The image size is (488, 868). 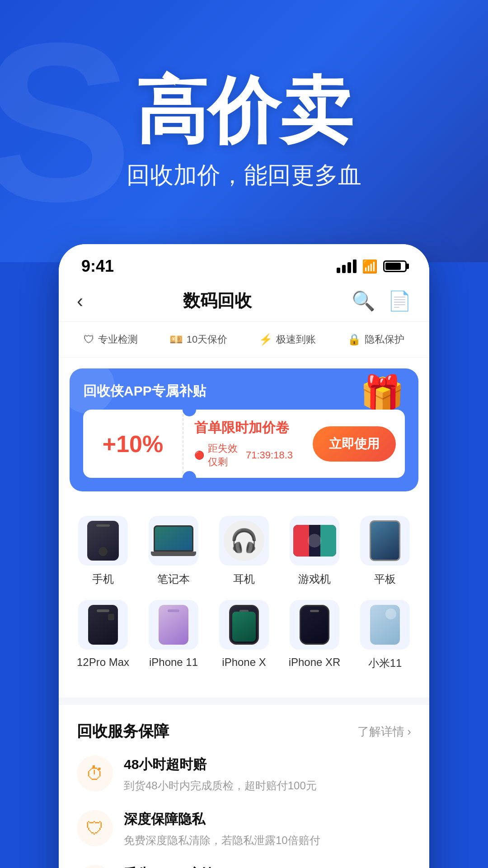 I want to click on iphone11-image, so click(x=174, y=625).